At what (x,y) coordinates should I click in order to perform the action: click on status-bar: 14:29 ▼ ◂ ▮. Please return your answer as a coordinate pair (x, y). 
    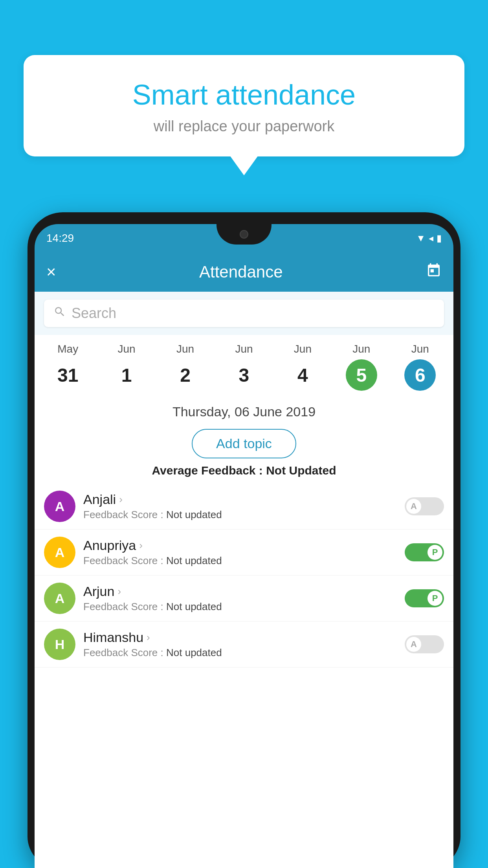
    Looking at the image, I should click on (244, 238).